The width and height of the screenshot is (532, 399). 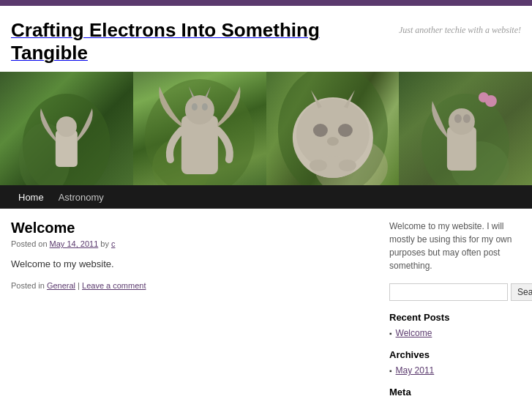 I want to click on post-body-text: Welcome to my website., so click(x=193, y=265).